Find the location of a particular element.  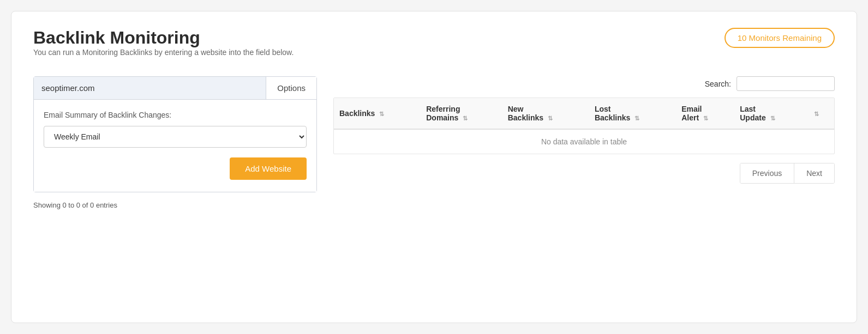

col-lost-backlinks-sort-icon: ⇅ is located at coordinates (637, 119).